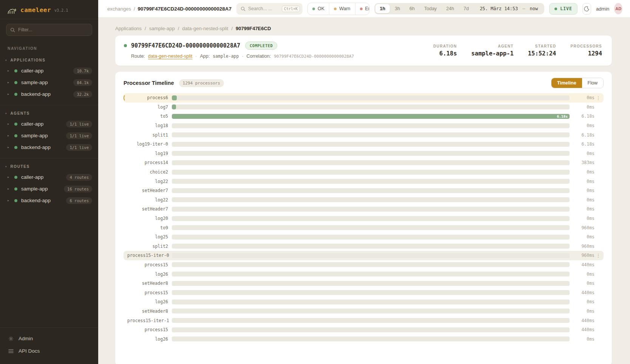 This screenshot has width=630, height=364. Describe the element at coordinates (364, 9) in the screenshot. I see `topbar: exchanges / 90799F47E6CD24D-000000000000…` at that location.